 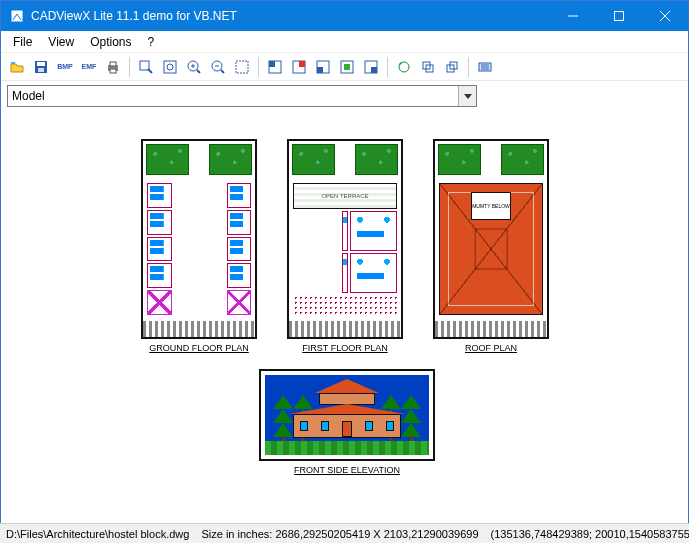 What do you see at coordinates (98, 534) in the screenshot?
I see `status-path: D:\Files\Architecture\hostel block.dwg` at bounding box center [98, 534].